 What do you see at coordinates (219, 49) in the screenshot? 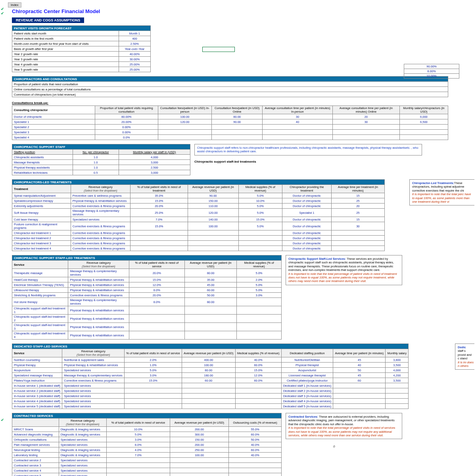
I see `floating-cell` at bounding box center [219, 49].